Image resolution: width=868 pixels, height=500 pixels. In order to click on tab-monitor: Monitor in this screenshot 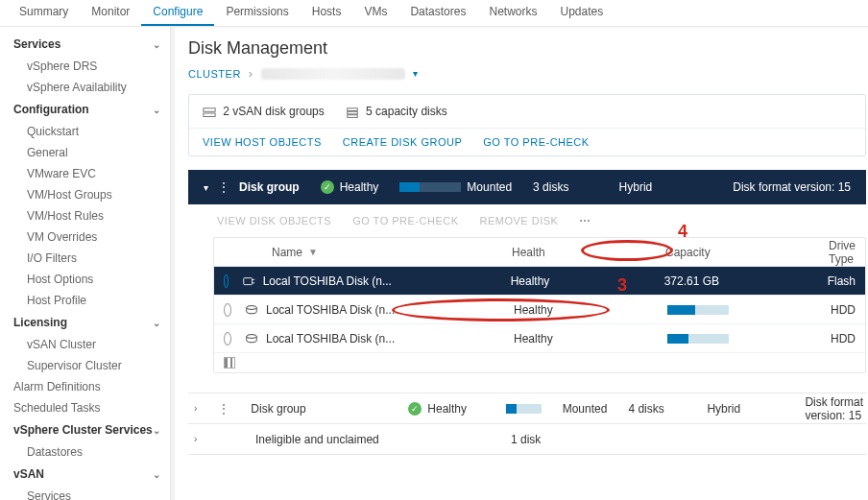, I will do `click(110, 13)`.